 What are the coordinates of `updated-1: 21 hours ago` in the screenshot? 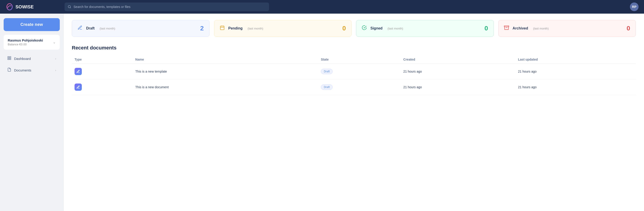 It's located at (576, 71).